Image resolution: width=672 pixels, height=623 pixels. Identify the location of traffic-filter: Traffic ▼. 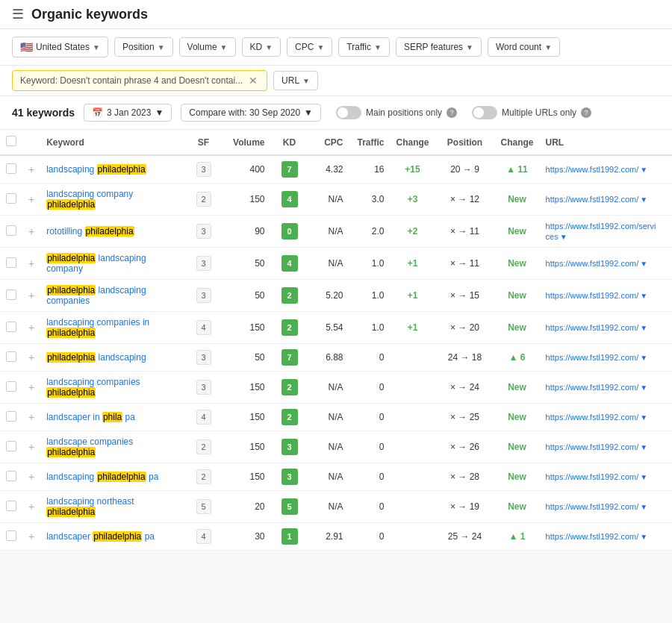
(364, 47).